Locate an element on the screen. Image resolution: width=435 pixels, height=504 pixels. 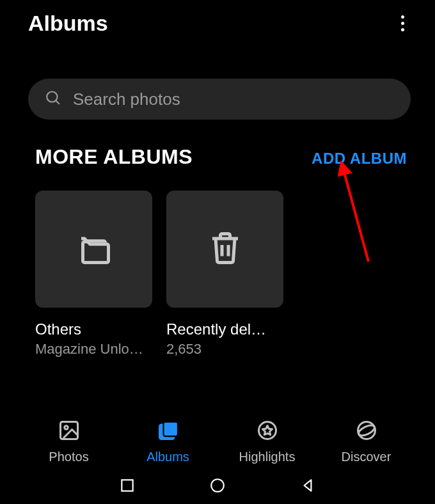
more-menu-button is located at coordinates (403, 23).